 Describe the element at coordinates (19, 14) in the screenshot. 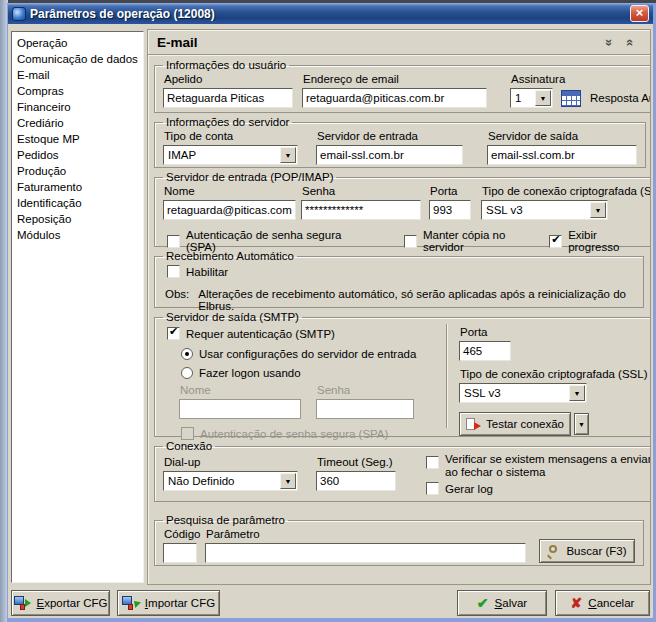

I see `app-icon` at that location.